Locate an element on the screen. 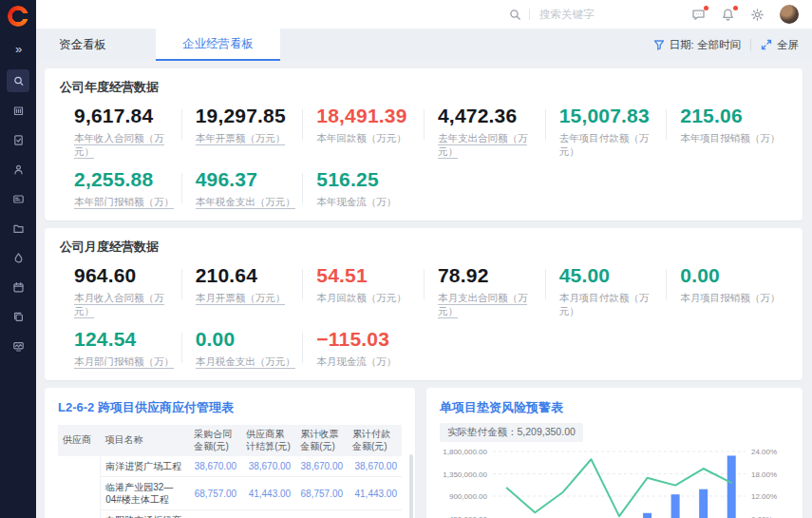  metric-label: 去年支出合同额（万元） is located at coordinates (492, 145).